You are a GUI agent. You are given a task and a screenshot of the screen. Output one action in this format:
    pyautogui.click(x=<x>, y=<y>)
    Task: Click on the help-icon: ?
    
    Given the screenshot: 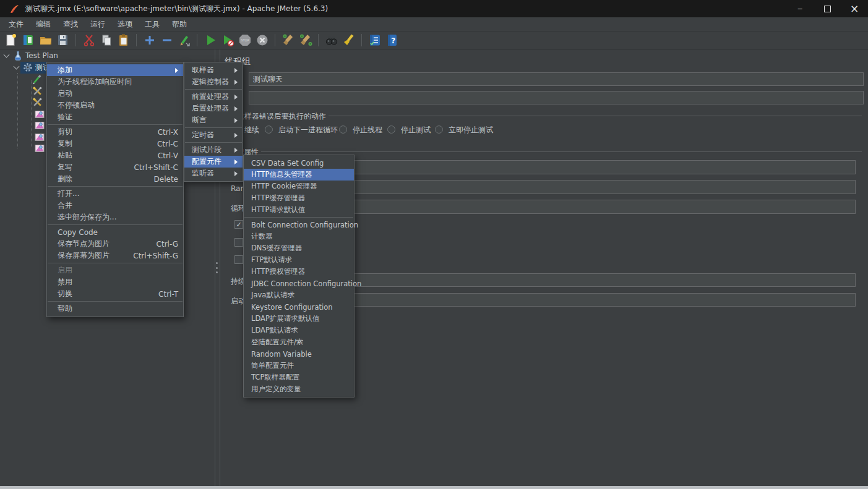 What is the action you would take?
    pyautogui.click(x=392, y=41)
    